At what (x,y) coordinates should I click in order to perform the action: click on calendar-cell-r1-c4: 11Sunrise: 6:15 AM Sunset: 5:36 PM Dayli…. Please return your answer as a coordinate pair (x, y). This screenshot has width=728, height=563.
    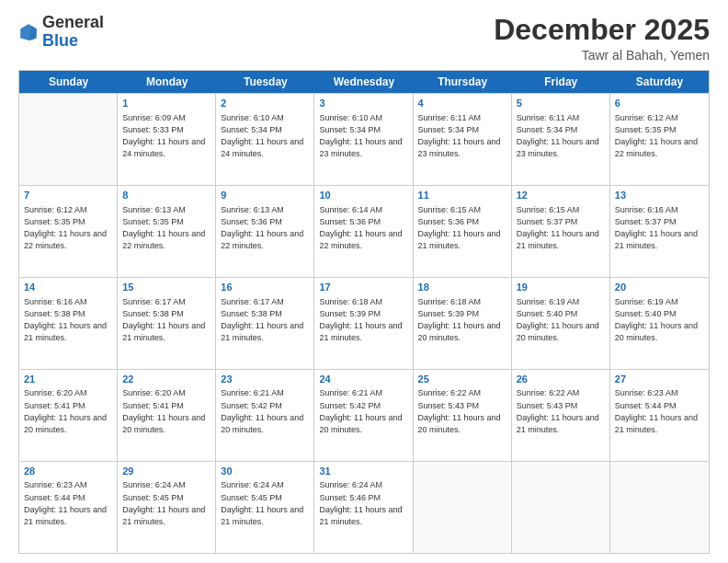
    Looking at the image, I should click on (463, 232).